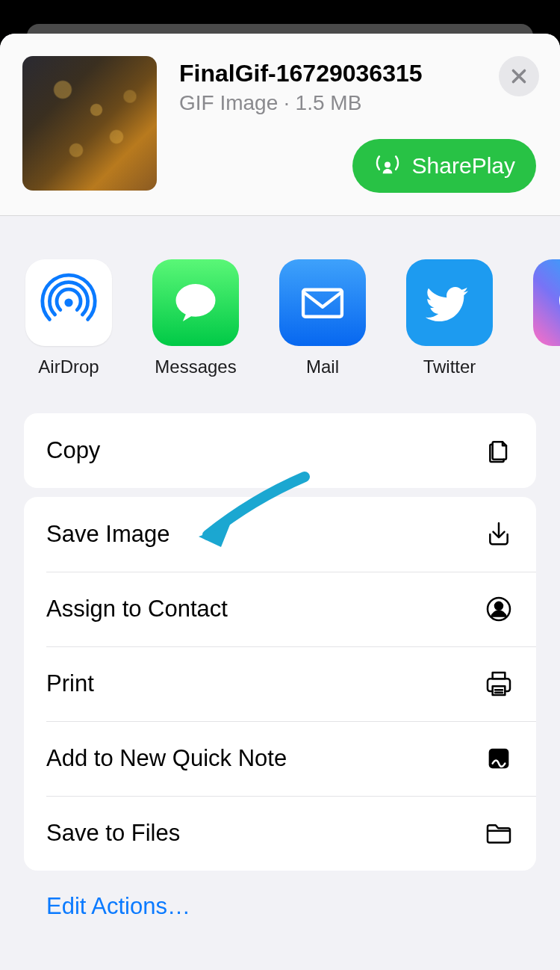 The image size is (560, 970). What do you see at coordinates (449, 367) in the screenshot?
I see `app-label: Twitter` at bounding box center [449, 367].